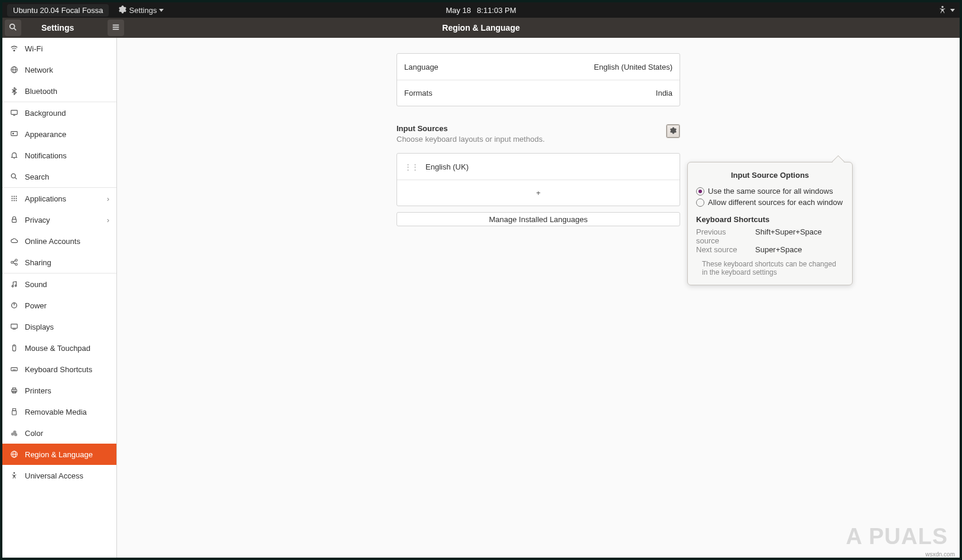 The width and height of the screenshot is (962, 560). Describe the element at coordinates (770, 223) in the screenshot. I see `input-source-options-popover: Input Source Options Use the same source…` at that location.